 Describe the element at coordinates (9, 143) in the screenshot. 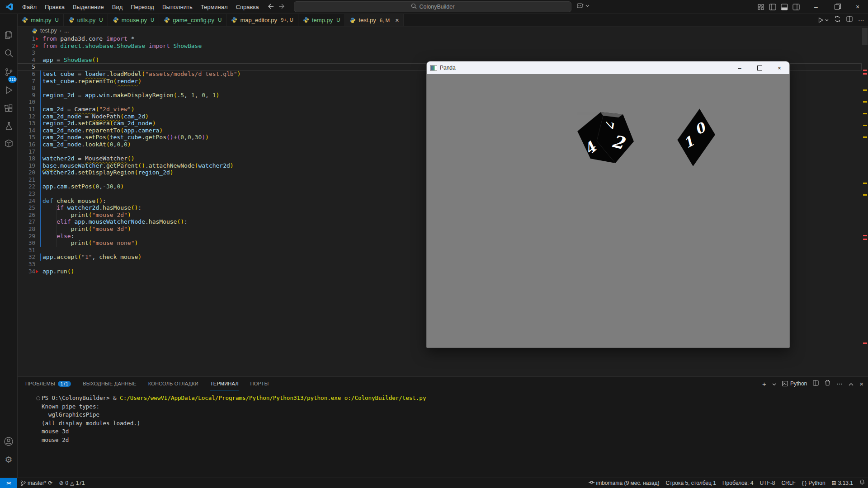

I see `package-view-icon` at that location.